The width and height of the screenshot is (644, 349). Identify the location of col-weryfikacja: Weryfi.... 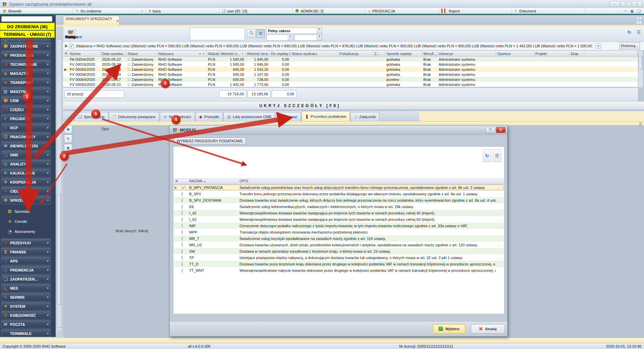
(430, 54).